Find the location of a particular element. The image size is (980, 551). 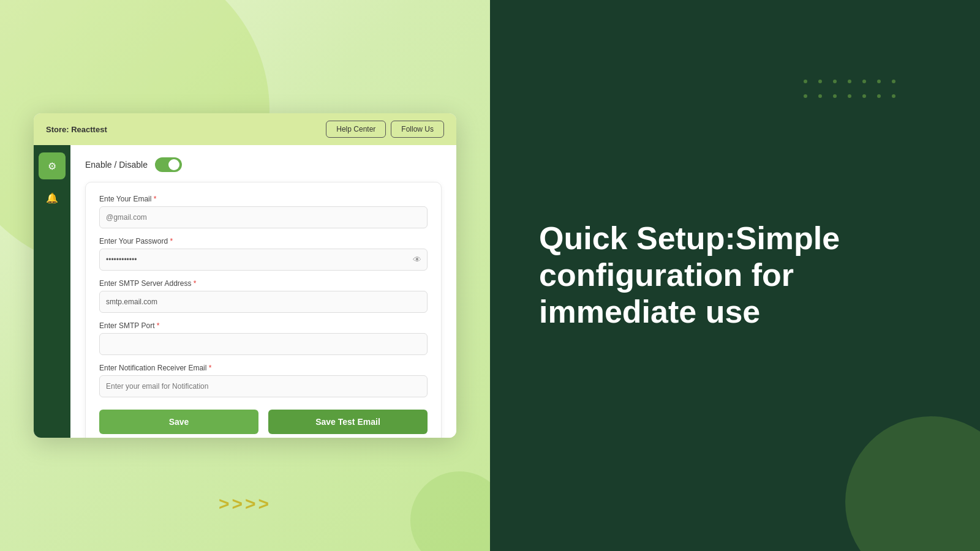

smtp-port-input is located at coordinates (263, 344).